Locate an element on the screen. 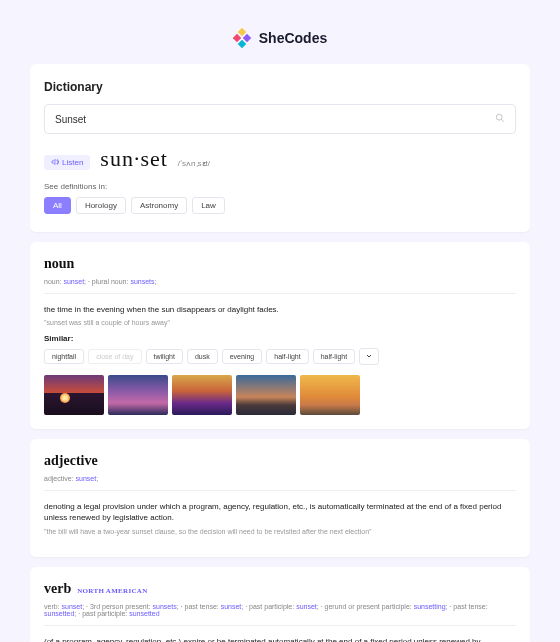 The image size is (560, 642). tab-astronomy: Astronomy is located at coordinates (159, 206).